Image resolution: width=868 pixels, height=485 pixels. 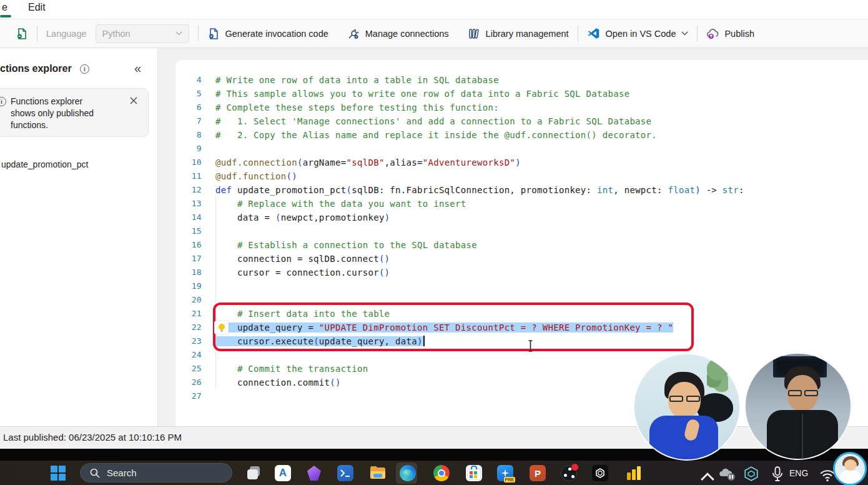 What do you see at coordinates (408, 473) in the screenshot?
I see `edge-icon` at bounding box center [408, 473].